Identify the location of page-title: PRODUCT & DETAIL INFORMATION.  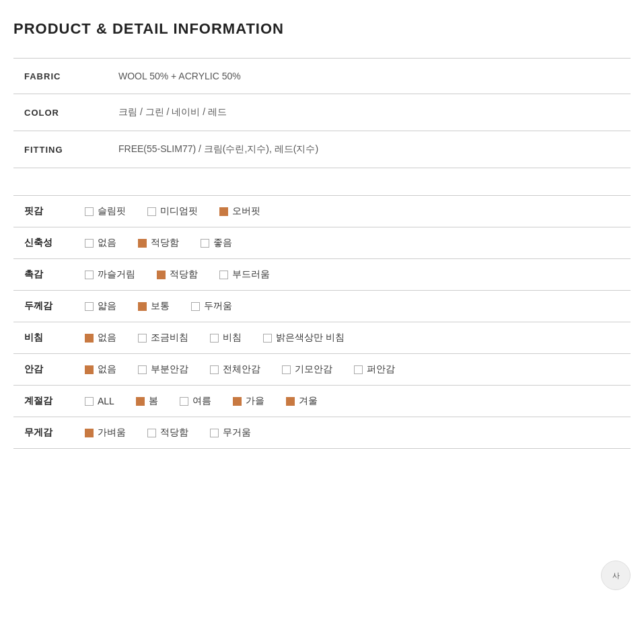
(322, 29).